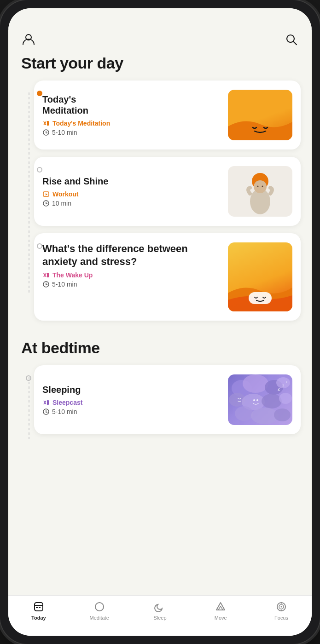 The width and height of the screenshot is (320, 644). Describe the element at coordinates (62, 203) in the screenshot. I see `rise-time: 10 min` at that location.